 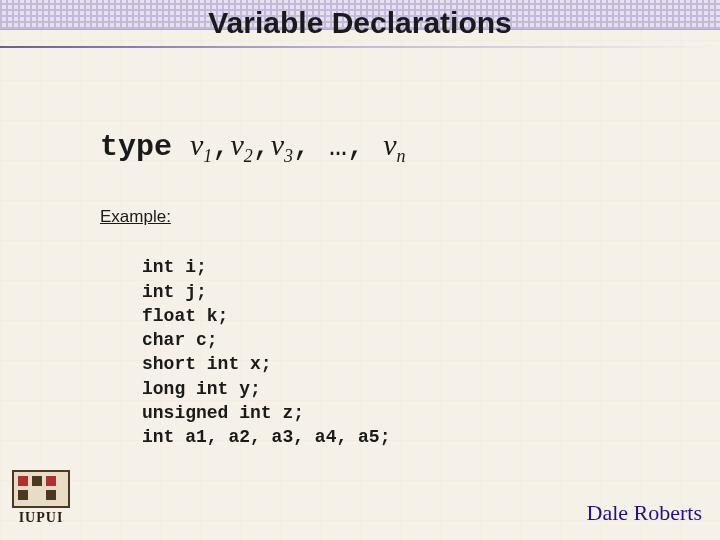 What do you see at coordinates (174, 292) in the screenshot?
I see `code-line: int j;` at bounding box center [174, 292].